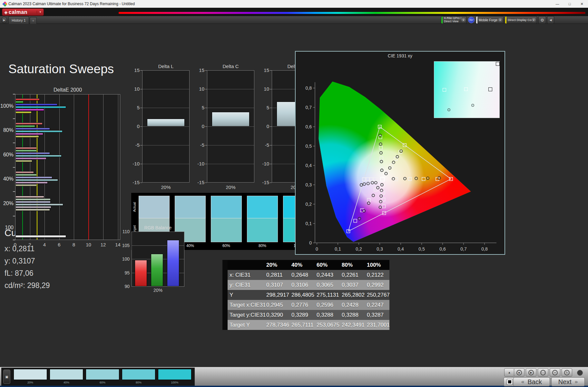 The height and width of the screenshot is (387, 588). What do you see at coordinates (103, 374) in the screenshot?
I see `pattern-tile-60%` at bounding box center [103, 374].